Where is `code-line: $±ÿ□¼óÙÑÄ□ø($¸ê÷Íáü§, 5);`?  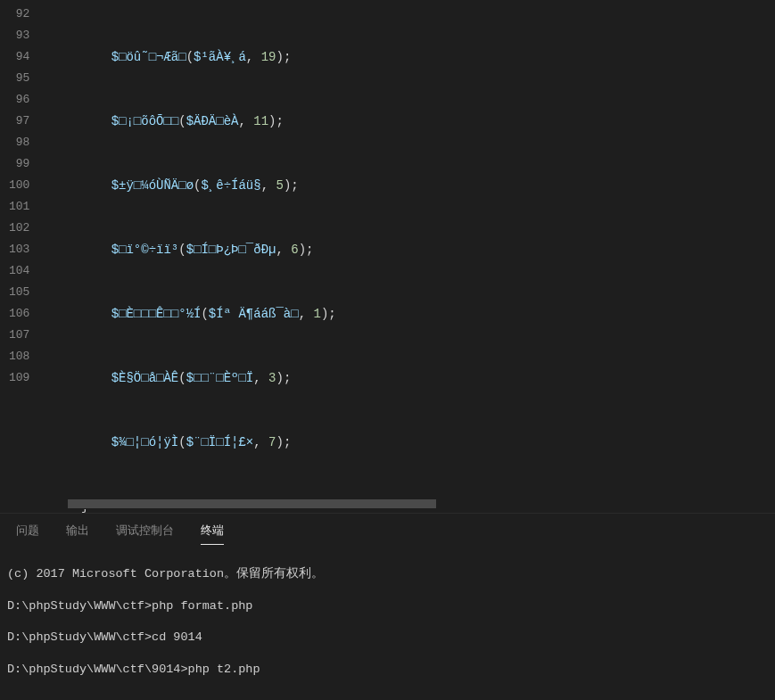
code-line: $±ÿ□¼óÙÑÄ□ø($¸ê÷Íáü§, 5); is located at coordinates (410, 185).